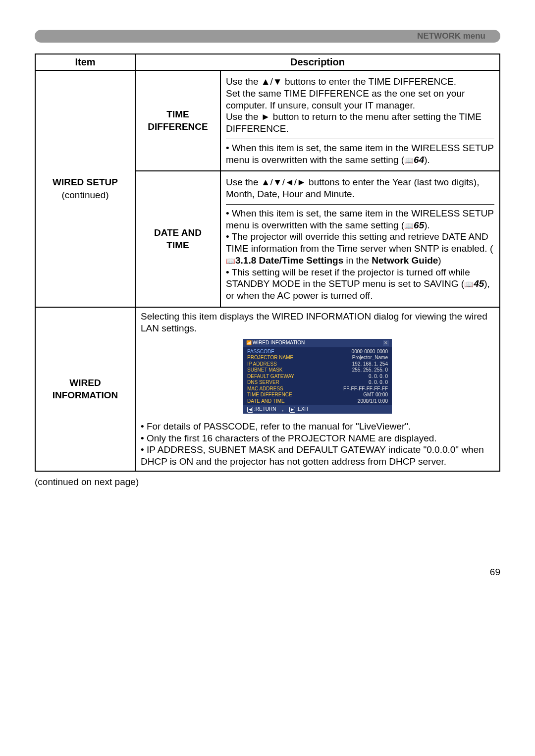 The height and width of the screenshot is (756, 535). What do you see at coordinates (262, 365) in the screenshot?
I see `dialog-key: IP ADDRESS` at bounding box center [262, 365].